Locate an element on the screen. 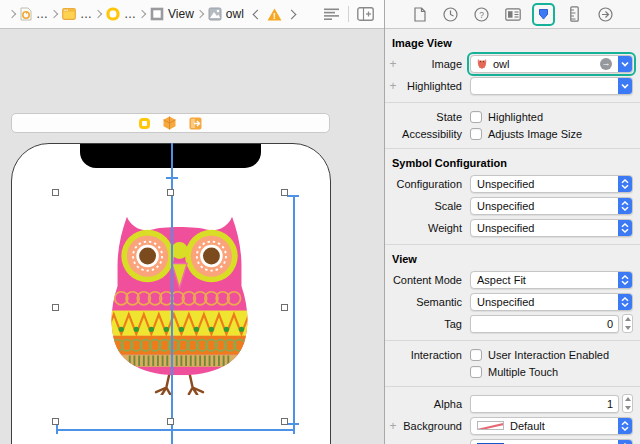 The width and height of the screenshot is (640, 444). jumpbar-segment-view: View is located at coordinates (172, 14).